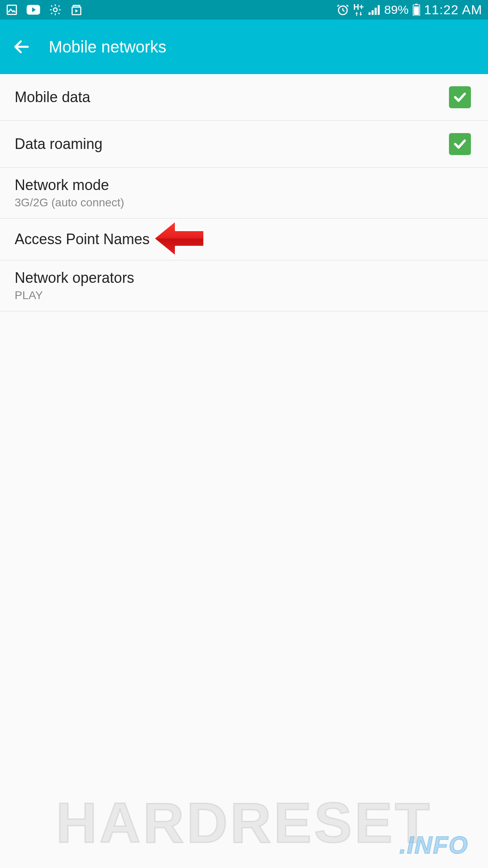  Describe the element at coordinates (409, 10) in the screenshot. I see `status-right: H+ 89% 11:22 AM` at that location.